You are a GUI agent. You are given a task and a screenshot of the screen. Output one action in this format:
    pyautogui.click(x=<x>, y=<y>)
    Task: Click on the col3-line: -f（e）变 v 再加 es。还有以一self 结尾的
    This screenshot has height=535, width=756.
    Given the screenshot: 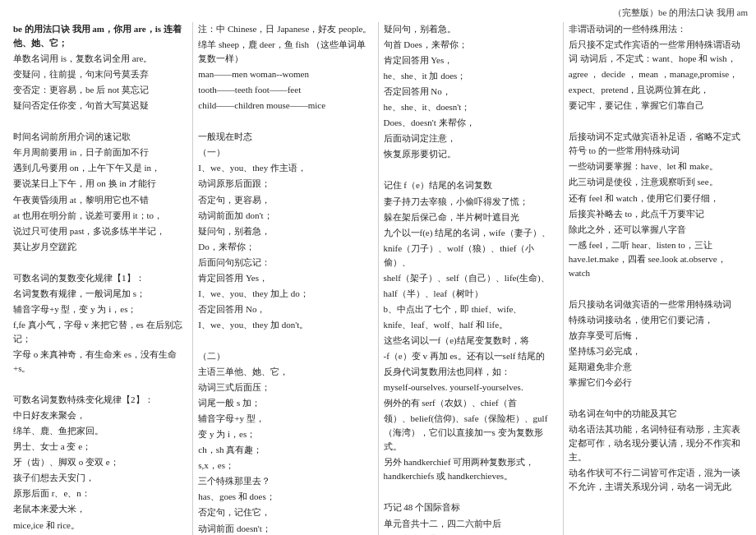 What is the action you would take?
    pyautogui.click(x=471, y=357)
    